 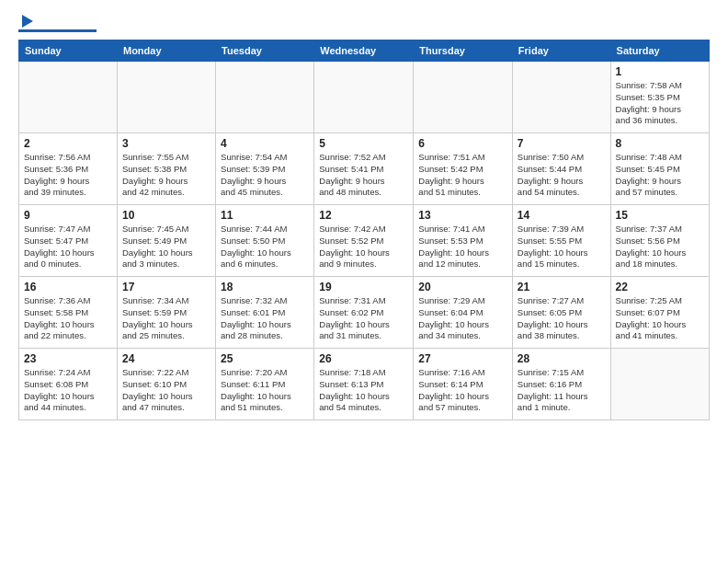 I want to click on day-number: 1, so click(x=660, y=72).